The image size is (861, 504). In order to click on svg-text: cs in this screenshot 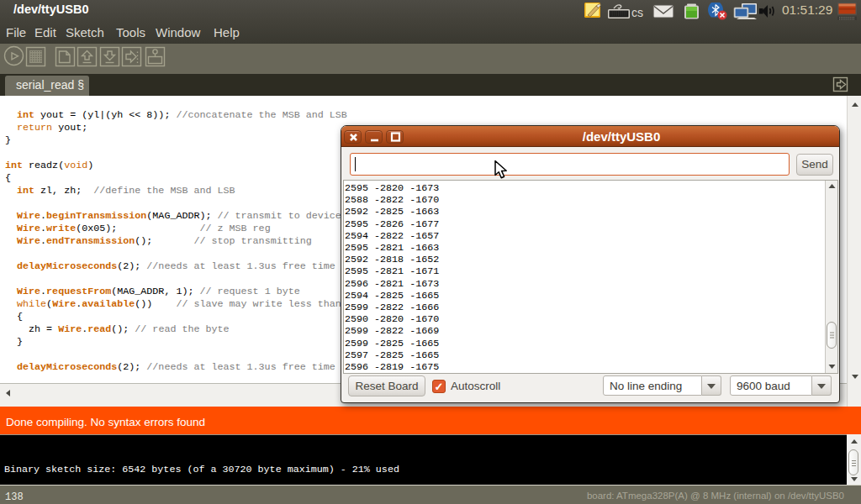, I will do `click(637, 13)`.